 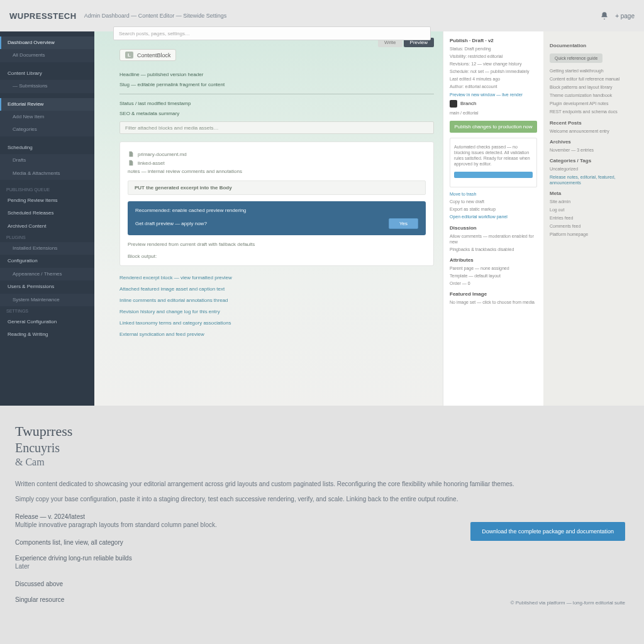 What do you see at coordinates (47, 300) in the screenshot?
I see `sidebar-item: System Maintenance` at bounding box center [47, 300].